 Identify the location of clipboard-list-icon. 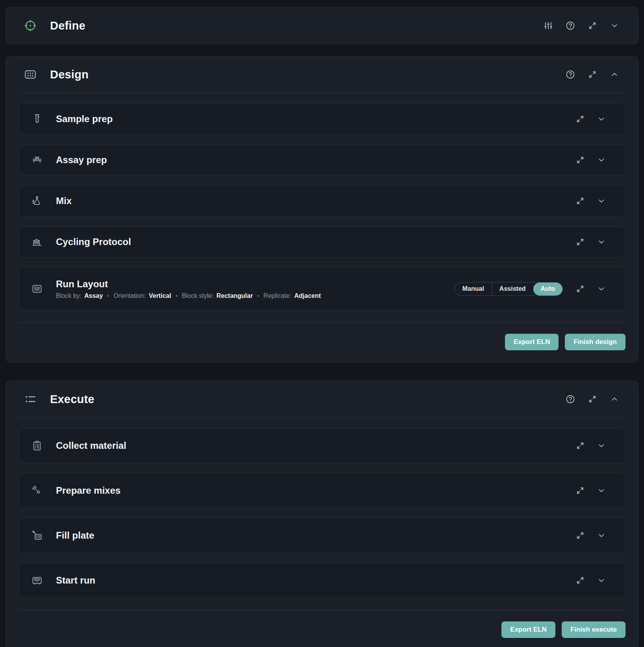
(37, 446).